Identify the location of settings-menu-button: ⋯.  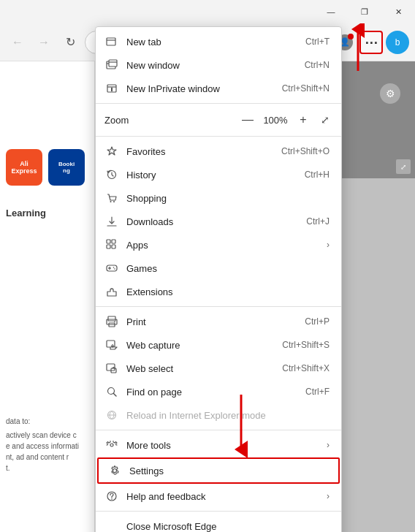
(371, 42).